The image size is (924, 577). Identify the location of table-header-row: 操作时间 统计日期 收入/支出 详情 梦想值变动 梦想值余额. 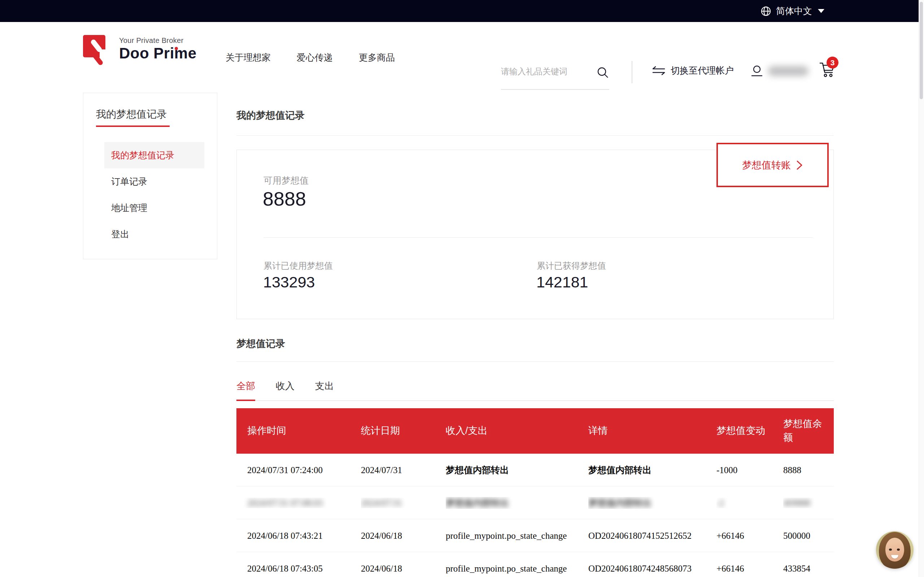
(535, 431).